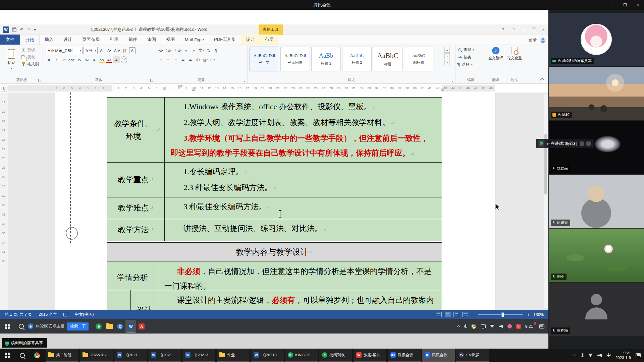  What do you see at coordinates (117, 60) in the screenshot?
I see `character-shading-button: A` at bounding box center [117, 60].